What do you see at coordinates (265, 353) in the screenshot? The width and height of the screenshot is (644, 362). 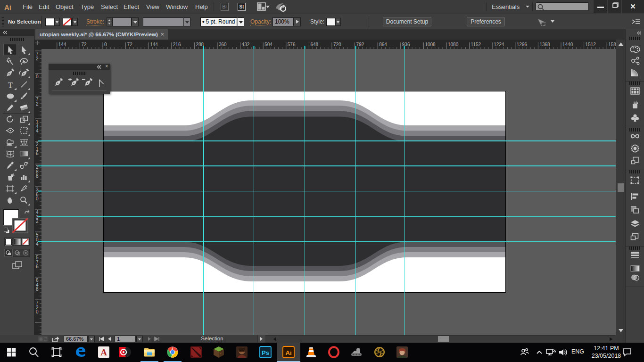 I see `svg-text: Ps` at bounding box center [265, 353].